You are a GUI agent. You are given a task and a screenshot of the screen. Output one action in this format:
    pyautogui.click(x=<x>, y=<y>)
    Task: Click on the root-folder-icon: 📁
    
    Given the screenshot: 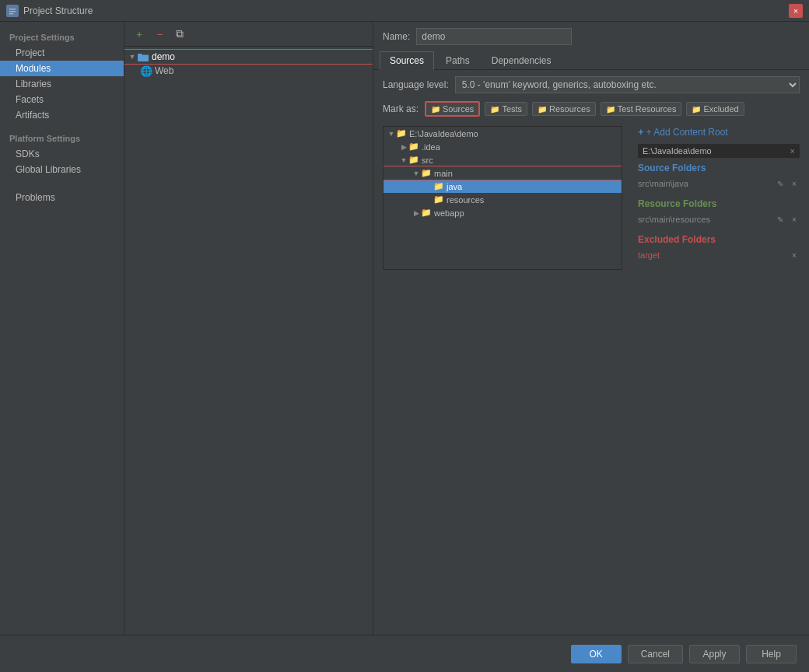 What is the action you would take?
    pyautogui.click(x=401, y=134)
    